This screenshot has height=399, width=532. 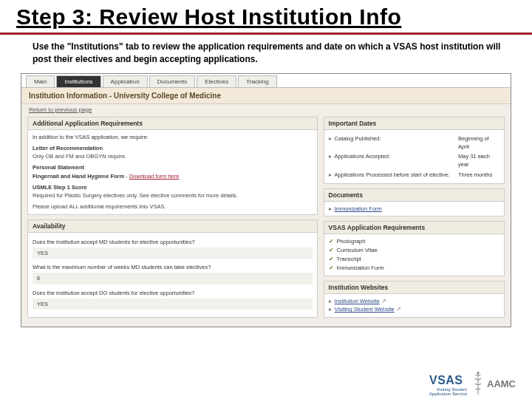 I want to click on availability-q2: What is the maximum number of weeks MD s…, so click(x=173, y=267).